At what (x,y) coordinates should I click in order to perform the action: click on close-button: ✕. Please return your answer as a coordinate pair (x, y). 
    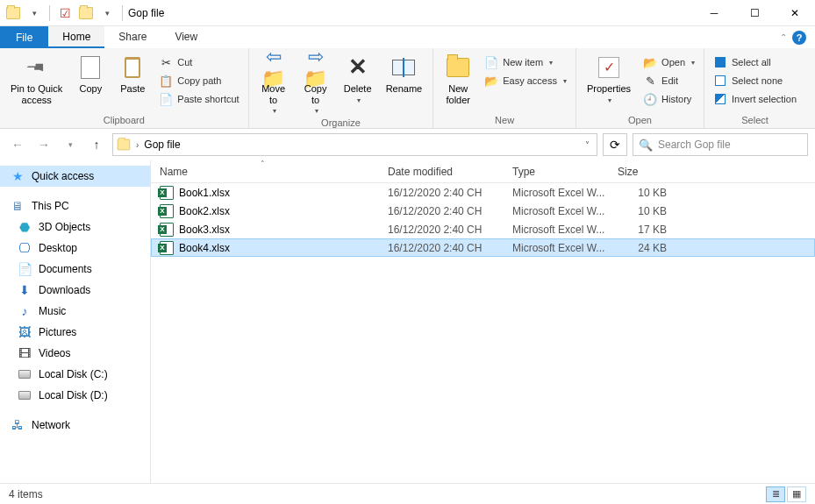
    Looking at the image, I should click on (795, 13).